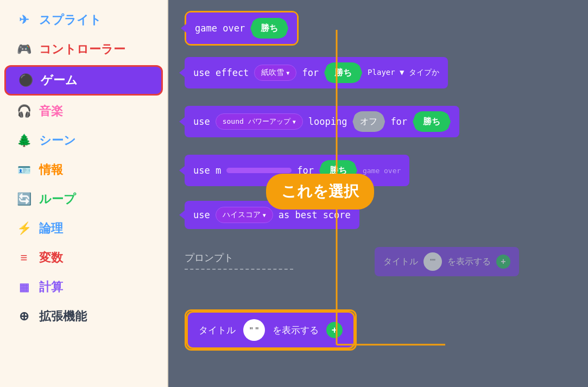  What do you see at coordinates (447, 262) in the screenshot?
I see `block-title-faded: タイトル "" を表示する +` at bounding box center [447, 262].